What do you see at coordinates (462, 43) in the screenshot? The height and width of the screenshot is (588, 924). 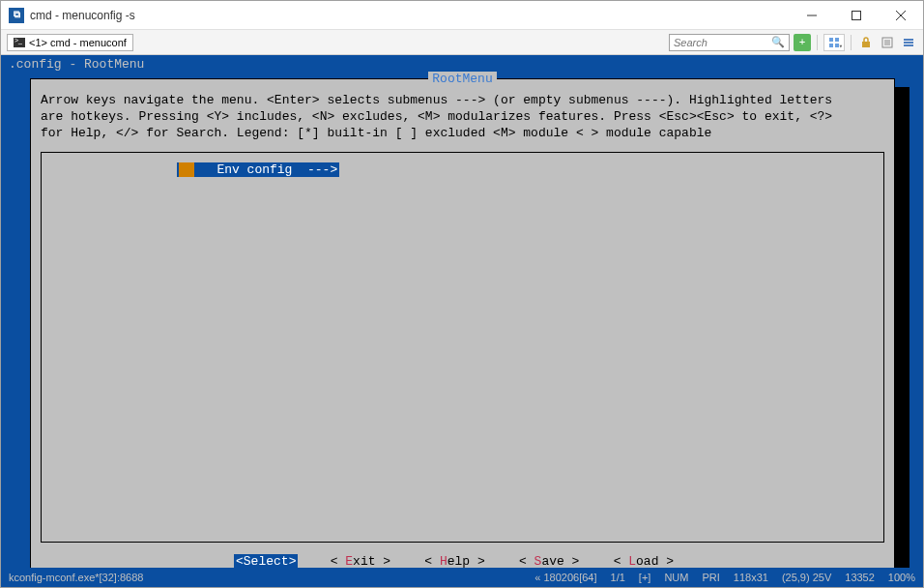 I see `toolbar: <1> cmd - menuconf 🔍 +` at bounding box center [462, 43].